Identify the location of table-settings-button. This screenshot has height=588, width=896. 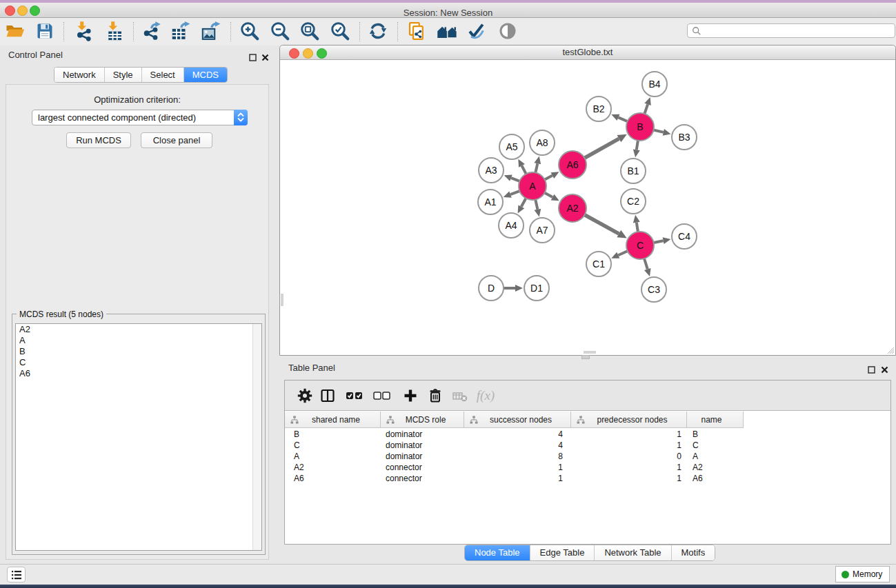
(305, 396).